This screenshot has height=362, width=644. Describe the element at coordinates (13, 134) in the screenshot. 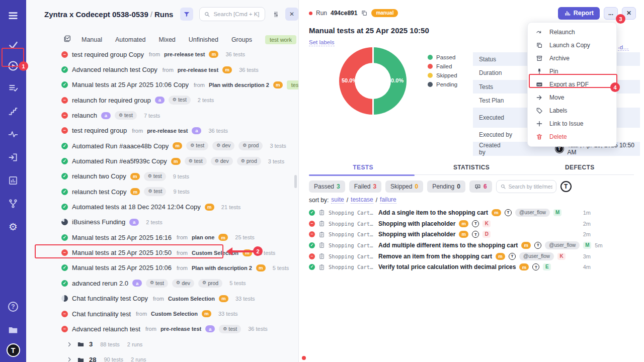

I see `activity-icon` at that location.